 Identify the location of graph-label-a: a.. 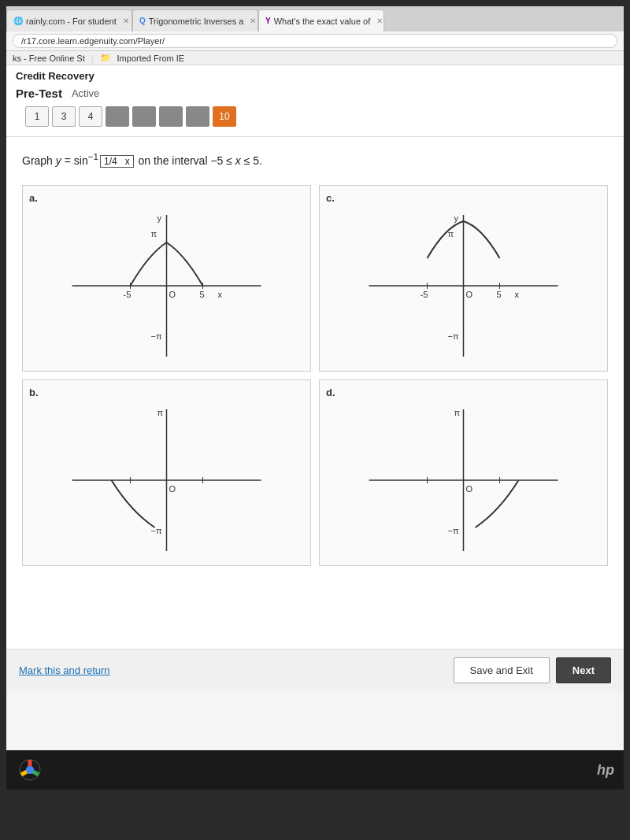
(167, 198).